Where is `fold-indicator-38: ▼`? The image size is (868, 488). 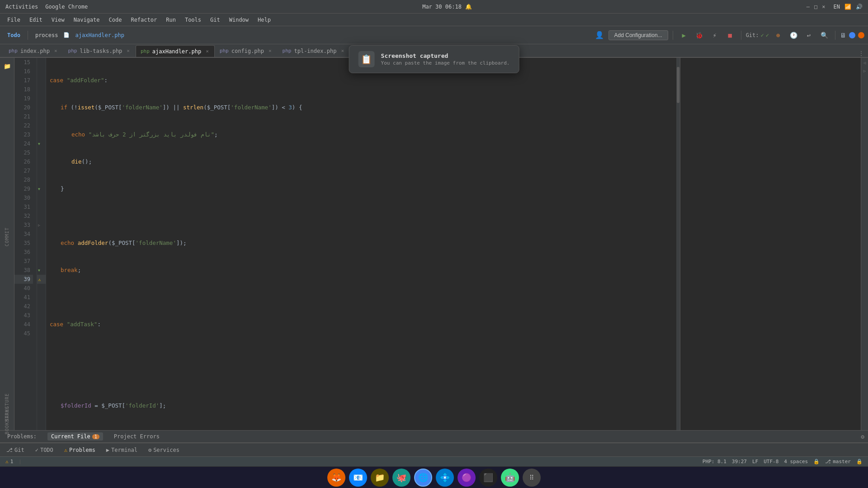
fold-indicator-38: ▼ is located at coordinates (39, 270).